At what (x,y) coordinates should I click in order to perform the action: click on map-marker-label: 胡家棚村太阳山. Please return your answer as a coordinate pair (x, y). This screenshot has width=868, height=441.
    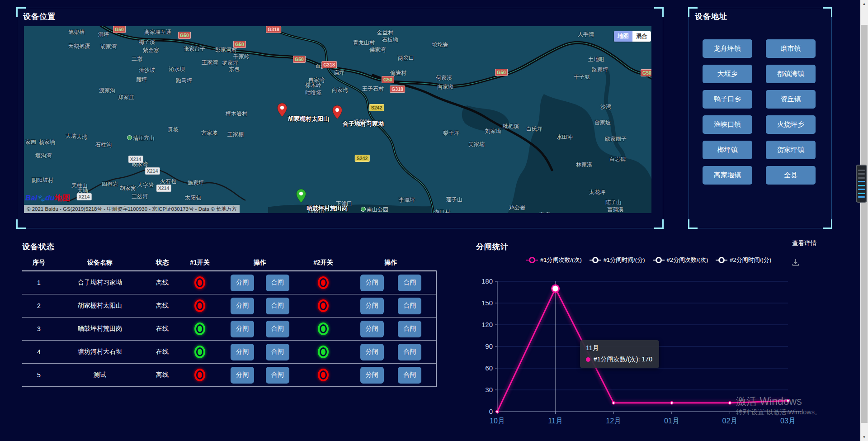
    Looking at the image, I should click on (308, 119).